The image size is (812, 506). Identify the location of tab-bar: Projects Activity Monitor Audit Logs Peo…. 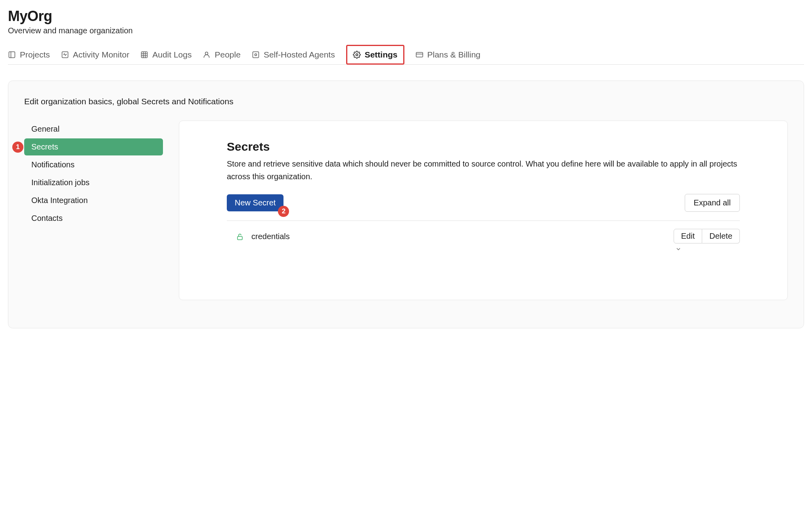
(406, 55).